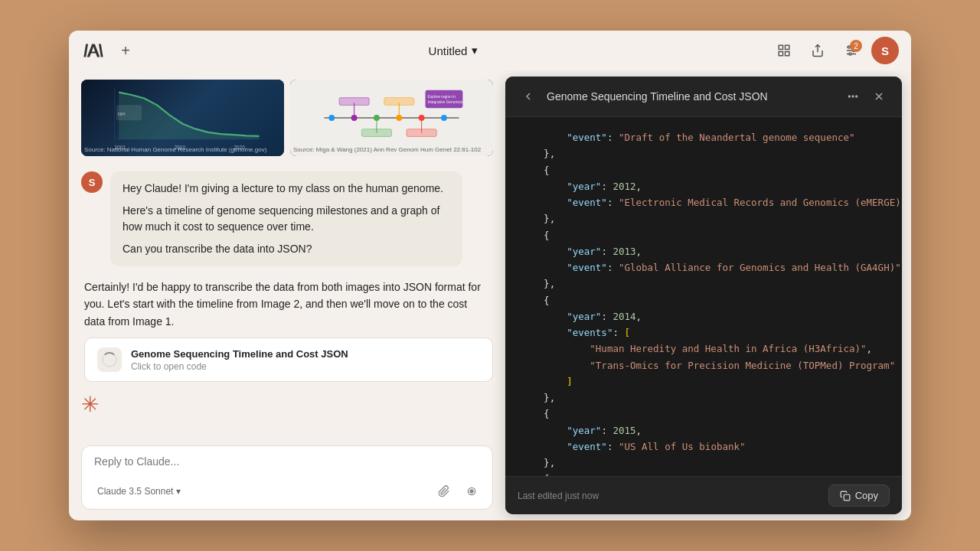  I want to click on title-section: Untitled ▾, so click(453, 51).